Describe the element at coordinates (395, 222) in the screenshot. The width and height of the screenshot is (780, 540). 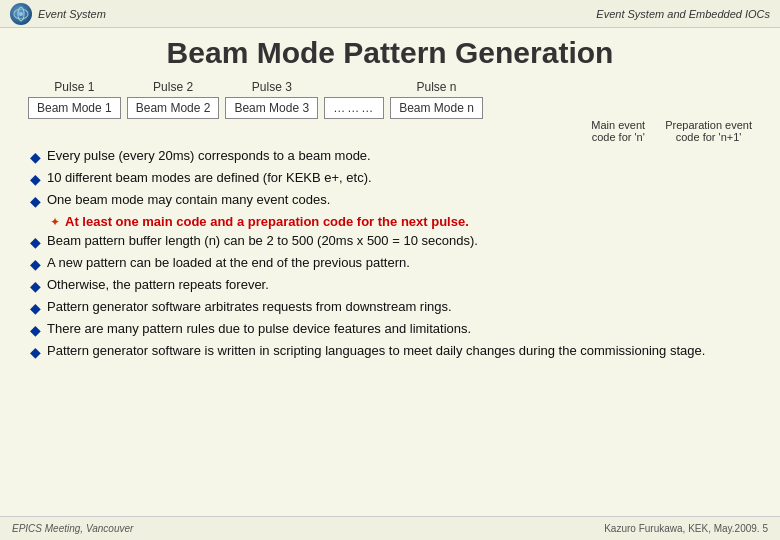
I see `sub-bullet-item-1: ✦ At least one main code and a preparati…` at that location.